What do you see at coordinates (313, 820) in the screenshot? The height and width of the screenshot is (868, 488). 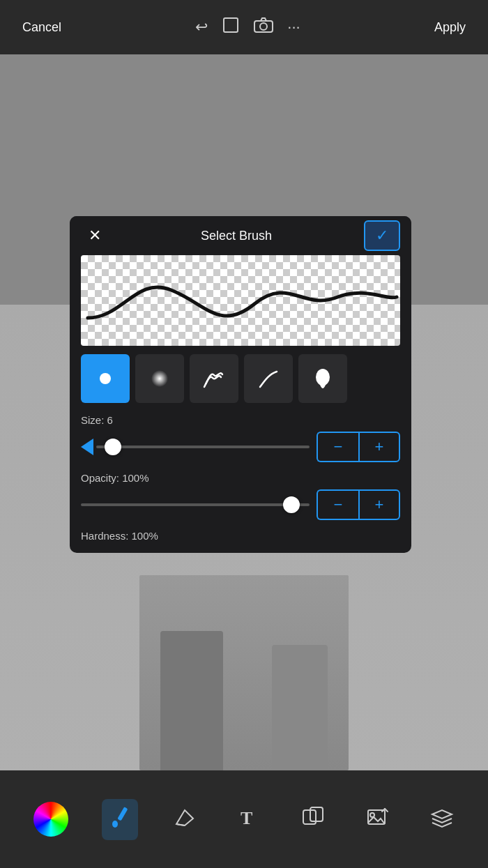 I see `clone-icon` at bounding box center [313, 820].